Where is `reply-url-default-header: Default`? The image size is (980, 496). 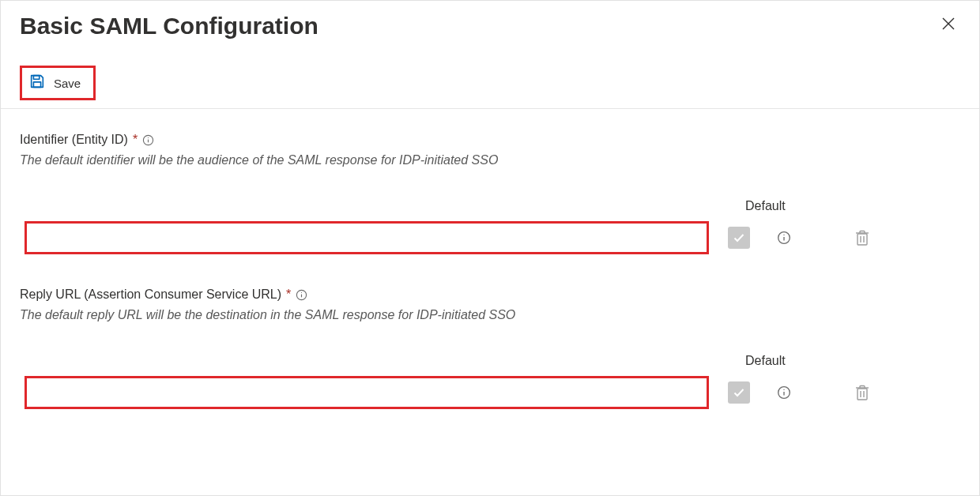 reply-url-default-header: Default is located at coordinates (490, 361).